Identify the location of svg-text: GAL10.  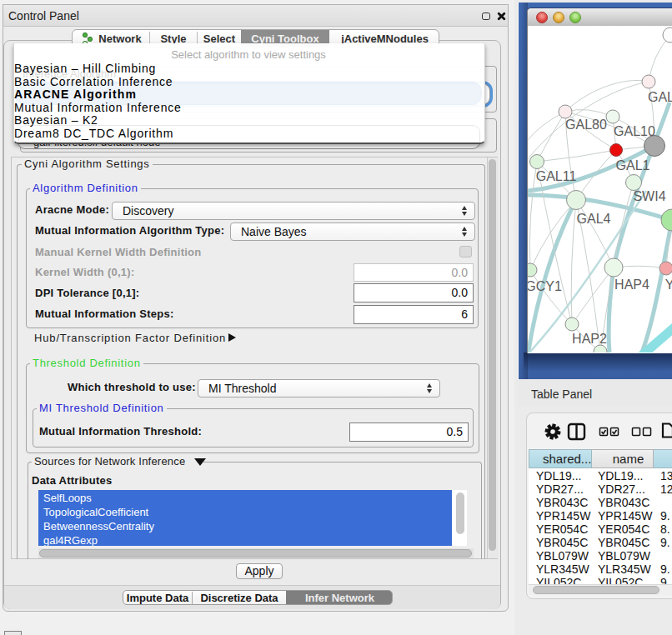
(634, 132).